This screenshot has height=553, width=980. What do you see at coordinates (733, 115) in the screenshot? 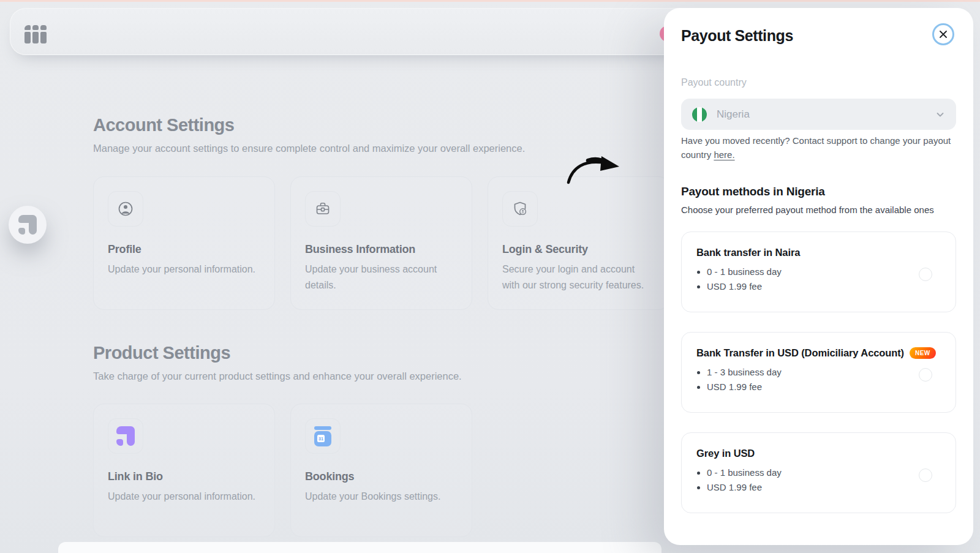
I see `payout-country-value: Nigeria` at bounding box center [733, 115].